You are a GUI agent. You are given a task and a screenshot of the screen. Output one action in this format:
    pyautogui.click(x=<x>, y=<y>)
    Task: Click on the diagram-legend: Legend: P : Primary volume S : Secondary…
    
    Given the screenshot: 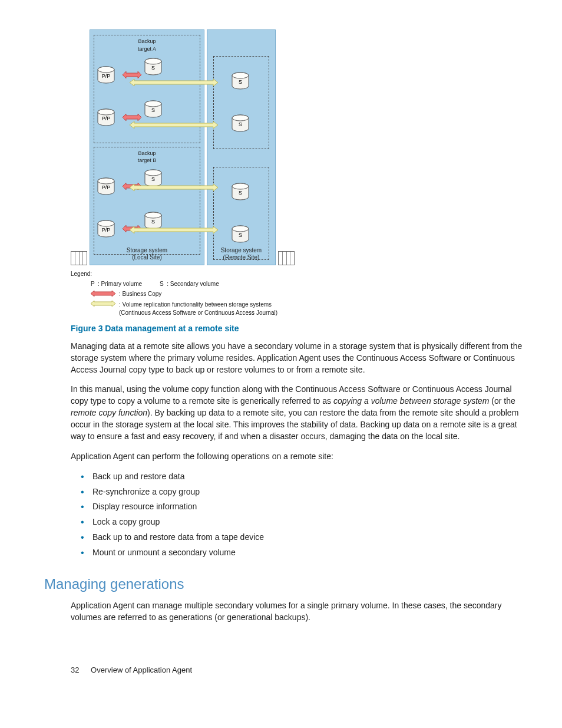 What is the action you would take?
    pyautogui.click(x=183, y=294)
    